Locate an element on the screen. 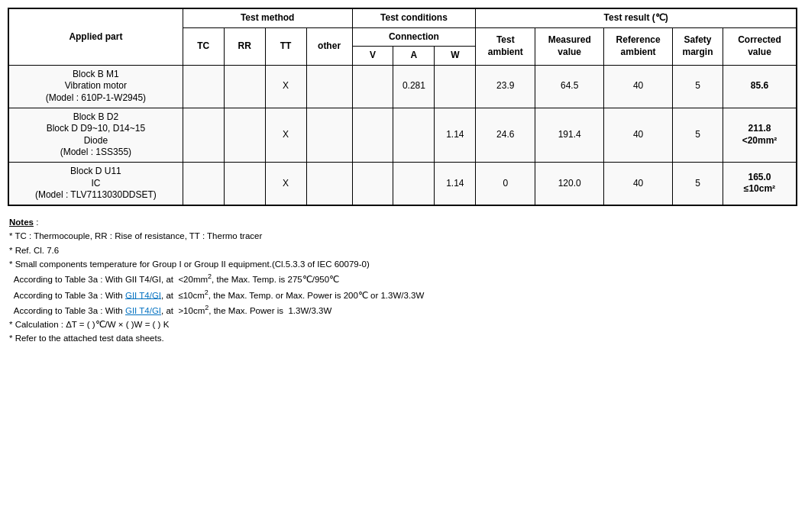  tc-header: TC is located at coordinates (203, 46).